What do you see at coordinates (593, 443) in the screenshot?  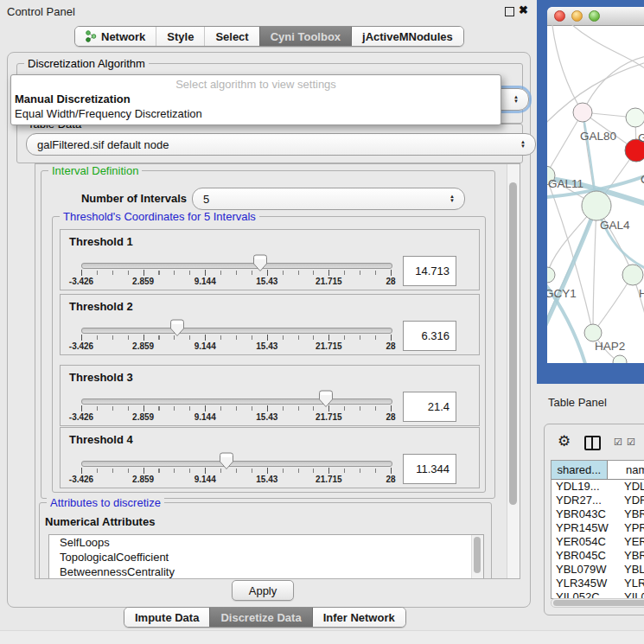 I see `columns-icon` at bounding box center [593, 443].